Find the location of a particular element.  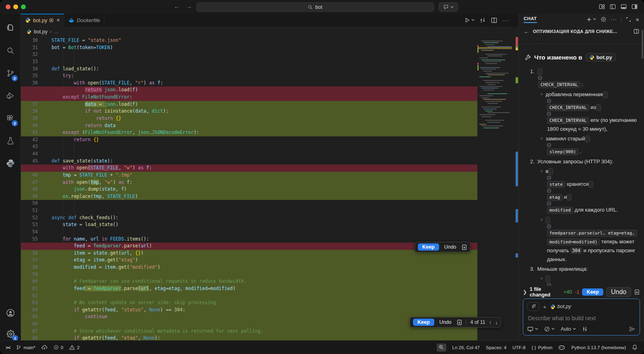

send-icon is located at coordinates (632, 329).